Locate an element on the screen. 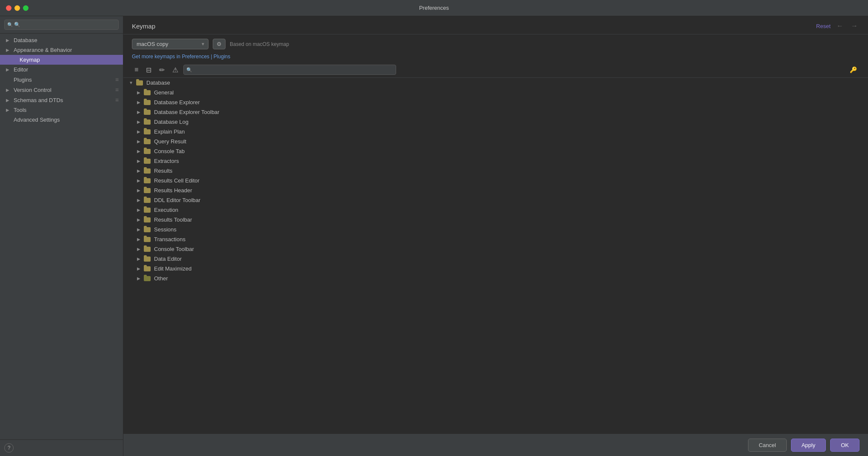 Image resolution: width=868 pixels, height=456 pixels. tree-item-data-editor: ▶ Data Editor is located at coordinates (496, 259).